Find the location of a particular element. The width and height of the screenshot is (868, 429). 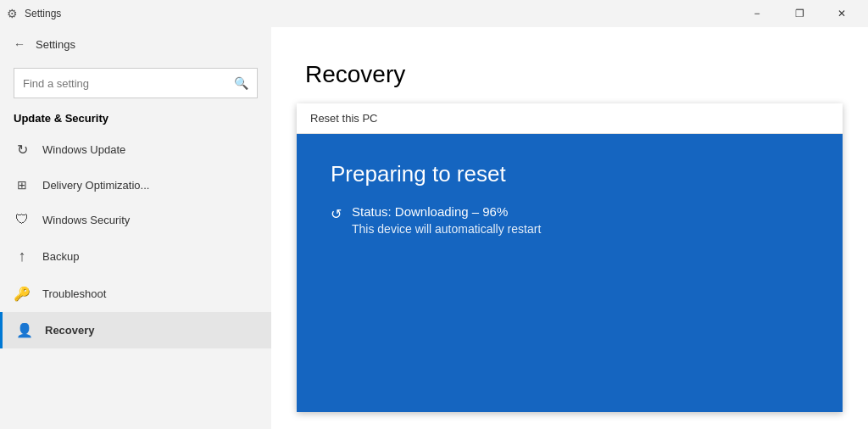

titlebar-title: Settings is located at coordinates (42, 14).